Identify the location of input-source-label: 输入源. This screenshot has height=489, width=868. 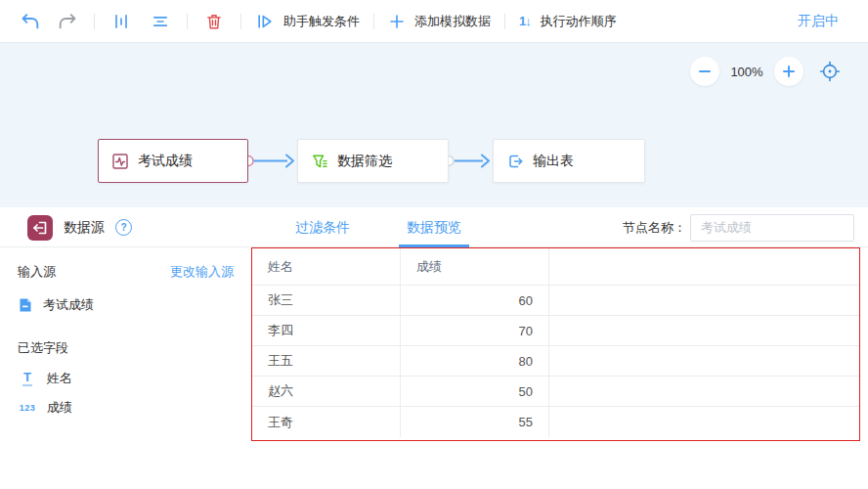
(37, 272).